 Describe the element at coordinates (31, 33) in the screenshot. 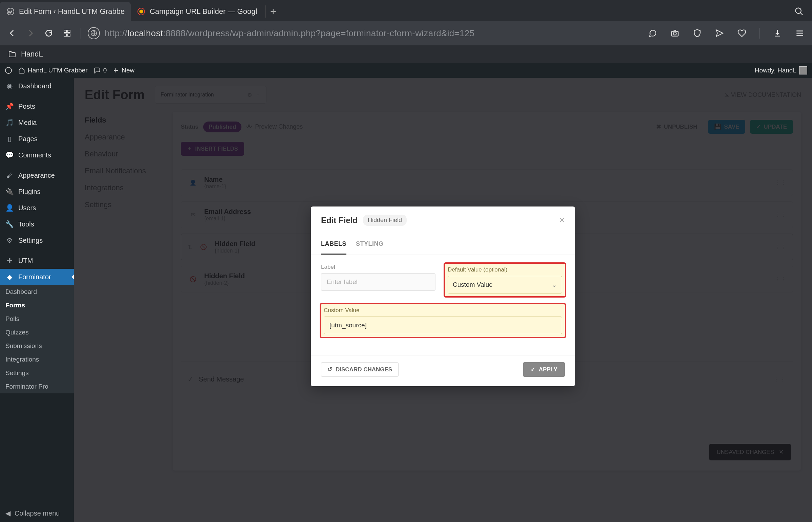

I see `forward-button` at that location.